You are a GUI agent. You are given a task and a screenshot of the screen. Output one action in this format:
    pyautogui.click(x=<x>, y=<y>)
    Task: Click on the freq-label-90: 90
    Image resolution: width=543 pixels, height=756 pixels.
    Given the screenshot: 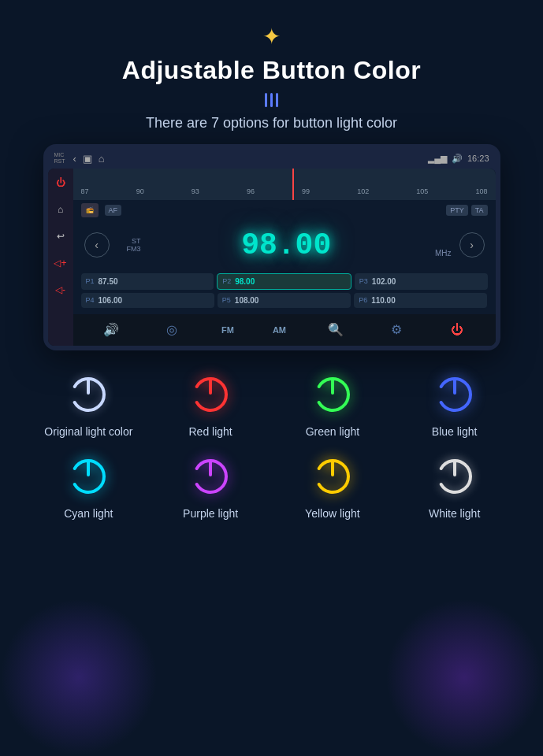 What is the action you would take?
    pyautogui.click(x=140, y=191)
    